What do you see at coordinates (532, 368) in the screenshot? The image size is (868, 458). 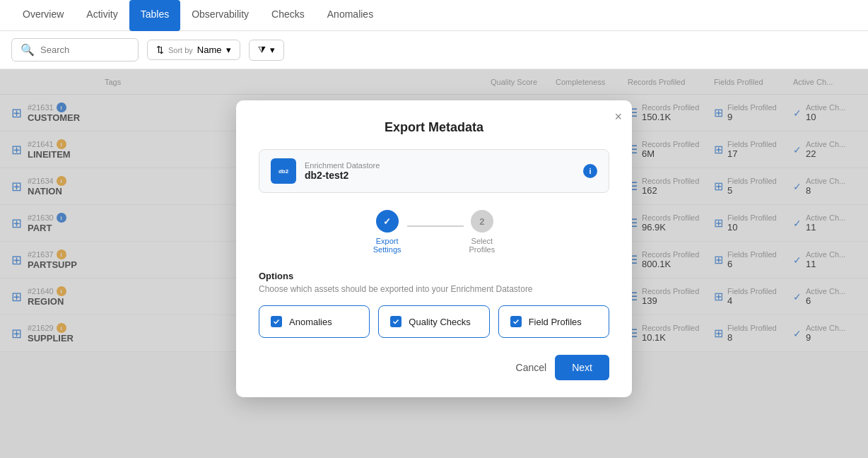 I see `cancel-button: Cancel` at bounding box center [532, 368].